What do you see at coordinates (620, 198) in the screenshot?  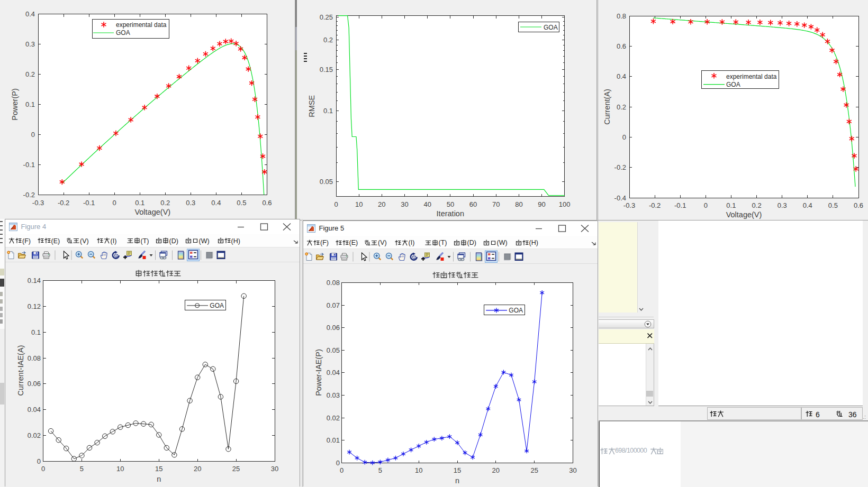 I see `svg-text: -0.4` at bounding box center [620, 198].